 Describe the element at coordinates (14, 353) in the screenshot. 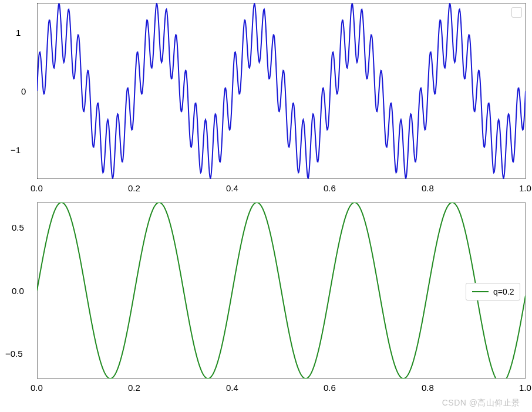

I see `bottom-ytick-label-neg: −0.5` at that location.